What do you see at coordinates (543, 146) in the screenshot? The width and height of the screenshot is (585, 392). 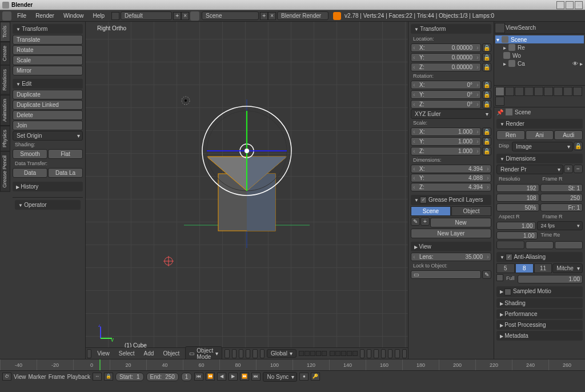 I see `display-dropdown: Image` at bounding box center [543, 146].